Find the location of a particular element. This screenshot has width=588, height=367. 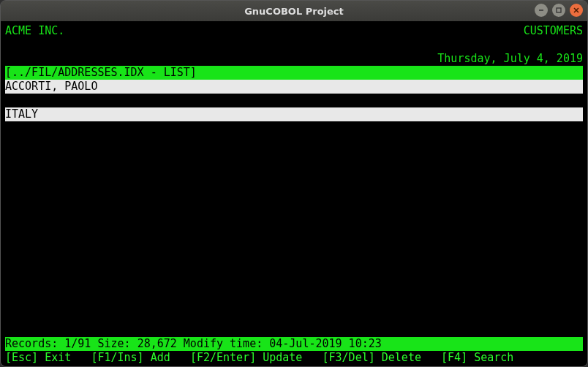

status-records-label: Records: is located at coordinates (31, 344).